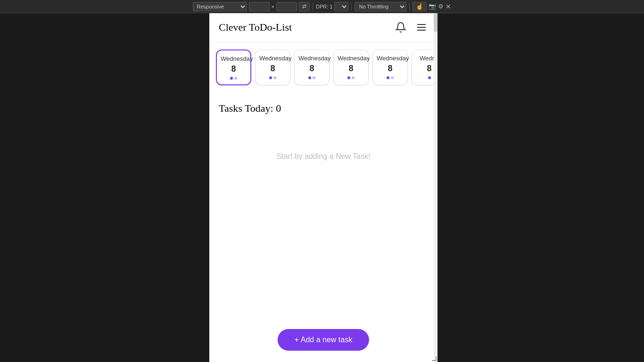  What do you see at coordinates (441, 7) in the screenshot?
I see `settings-button: ⚙` at bounding box center [441, 7].